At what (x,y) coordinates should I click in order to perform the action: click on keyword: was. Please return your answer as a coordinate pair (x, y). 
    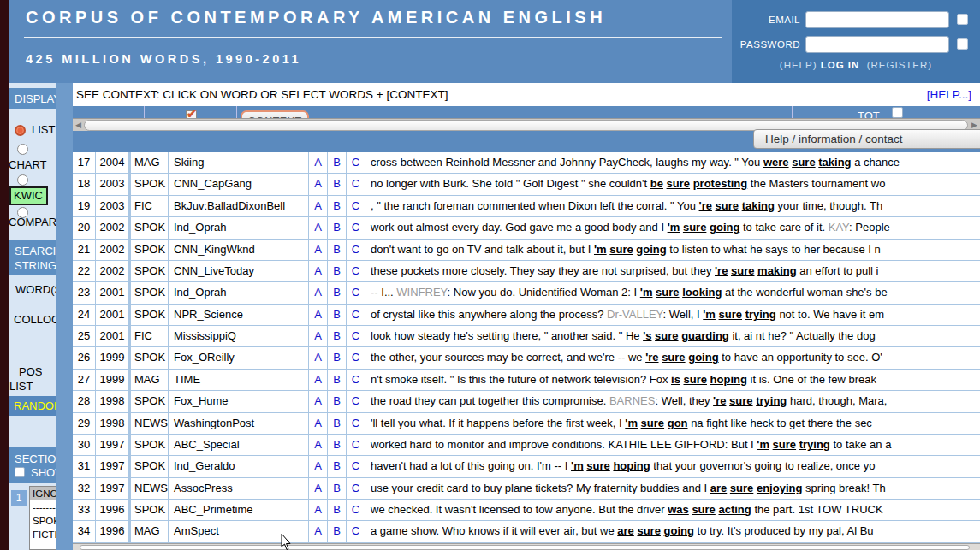
    Looking at the image, I should click on (678, 510).